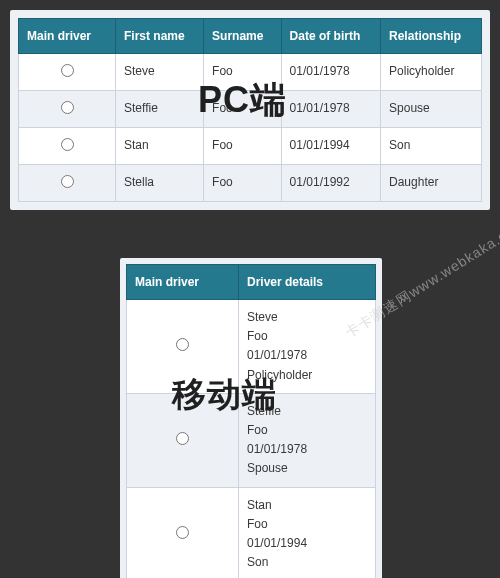 The image size is (500, 578). I want to click on cell-first-name: Stan, so click(160, 146).